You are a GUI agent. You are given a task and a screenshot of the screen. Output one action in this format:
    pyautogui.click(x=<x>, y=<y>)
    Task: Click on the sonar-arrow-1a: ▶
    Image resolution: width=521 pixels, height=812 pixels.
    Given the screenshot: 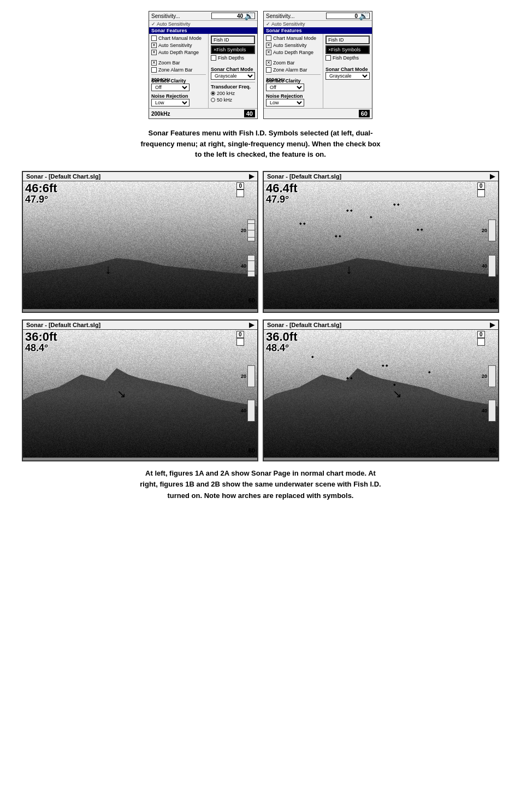 What is the action you would take?
    pyautogui.click(x=251, y=176)
    